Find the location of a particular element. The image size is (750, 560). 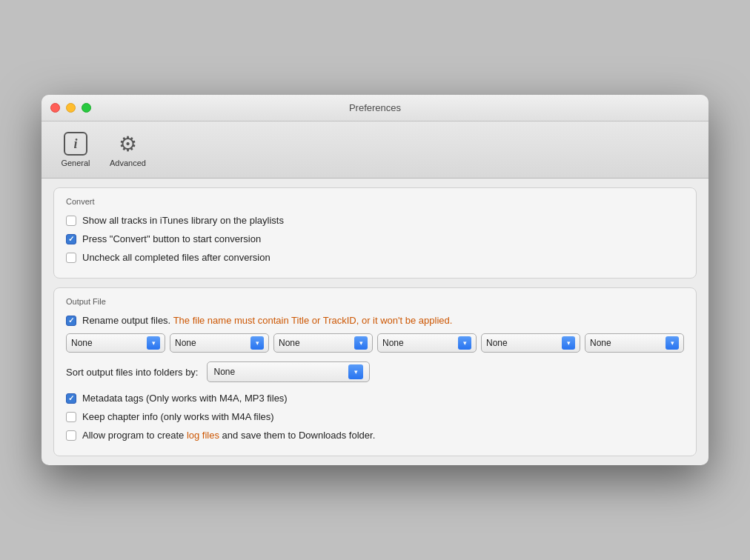

info-icon: i is located at coordinates (76, 144).